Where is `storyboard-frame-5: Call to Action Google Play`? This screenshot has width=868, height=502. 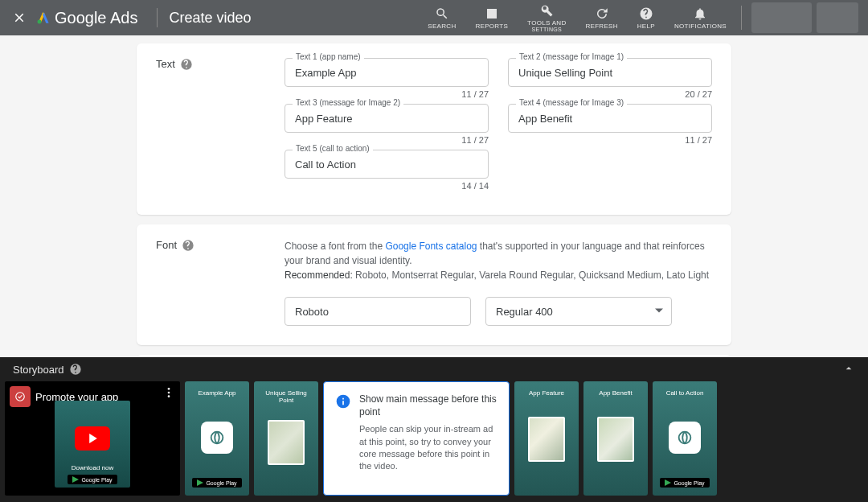 storyboard-frame-5: Call to Action Google Play is located at coordinates (685, 438).